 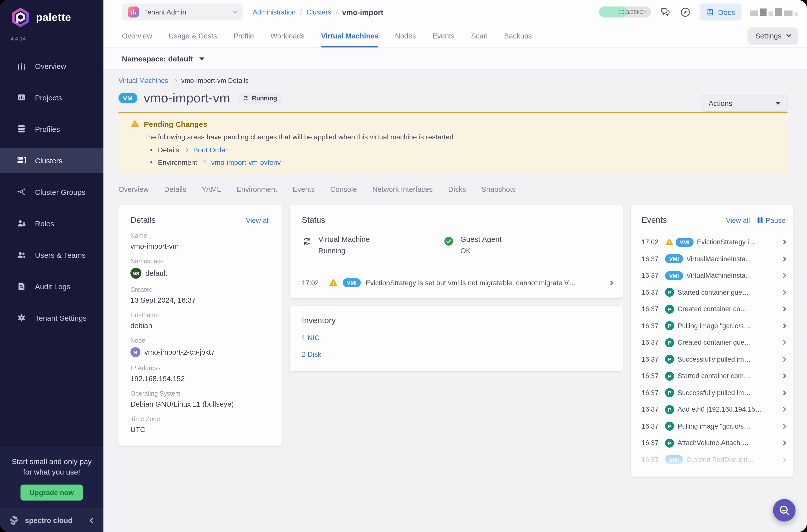 I want to click on topbar: Tenant Admin Administration/Clusters/vmo…, so click(x=455, y=12).